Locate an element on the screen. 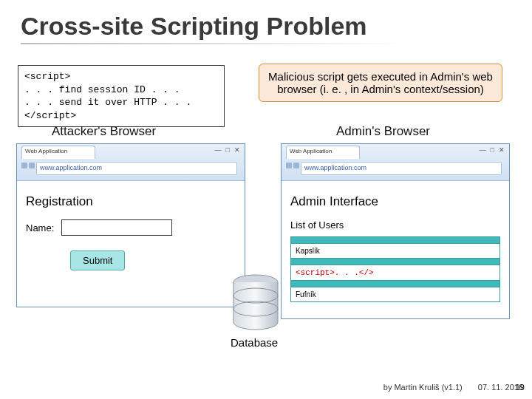 The width and height of the screenshot is (532, 399). code-line: . . . send it over HTTP . . . is located at coordinates (121, 103).